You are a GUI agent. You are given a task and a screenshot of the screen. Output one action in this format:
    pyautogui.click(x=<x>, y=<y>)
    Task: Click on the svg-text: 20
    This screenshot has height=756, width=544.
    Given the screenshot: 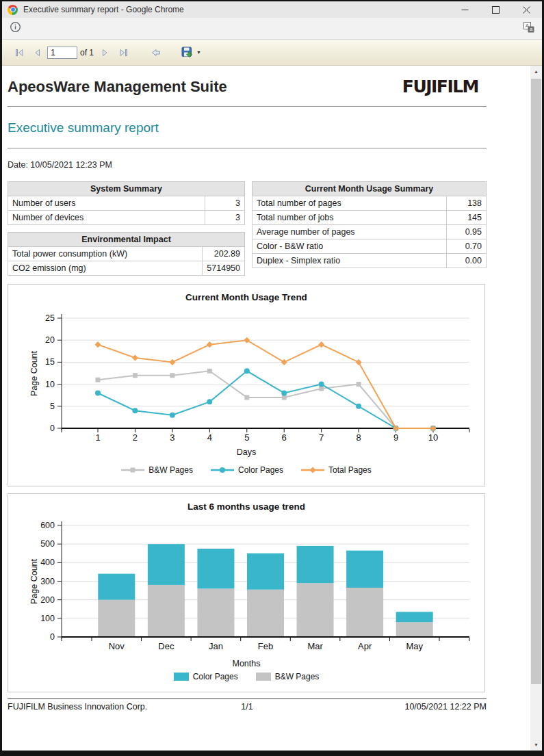 What is the action you would take?
    pyautogui.click(x=50, y=340)
    